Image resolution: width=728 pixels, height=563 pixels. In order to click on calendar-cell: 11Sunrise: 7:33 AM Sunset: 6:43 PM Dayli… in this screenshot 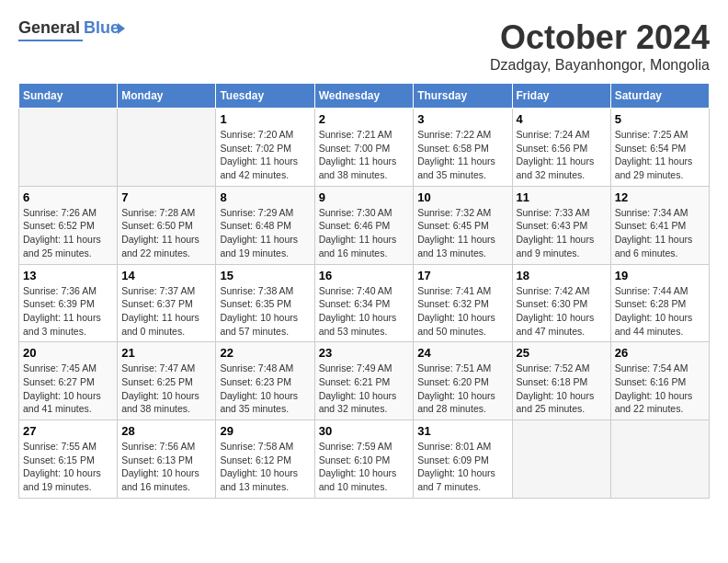, I will do `click(561, 224)`.